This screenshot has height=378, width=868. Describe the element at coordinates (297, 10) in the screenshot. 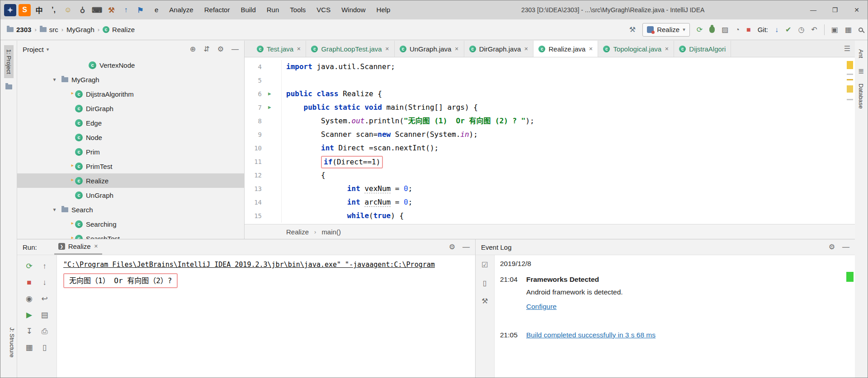

I see `menu-tools: Tools` at that location.